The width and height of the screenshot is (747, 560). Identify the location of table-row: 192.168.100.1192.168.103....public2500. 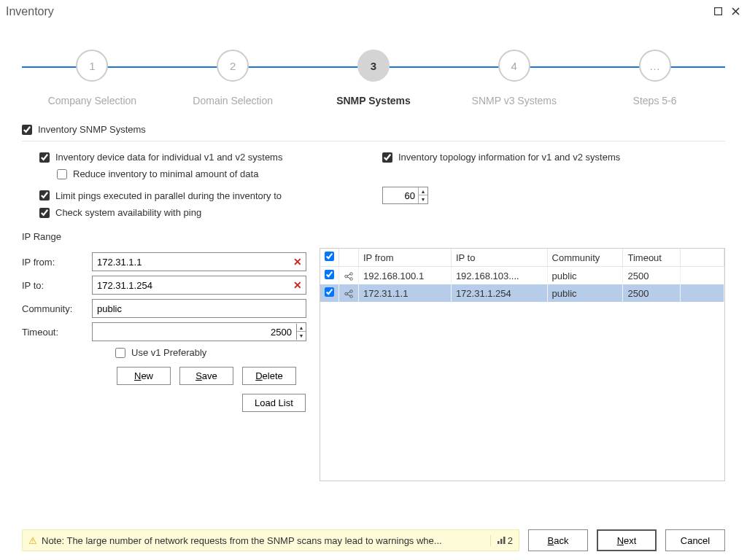
(522, 276).